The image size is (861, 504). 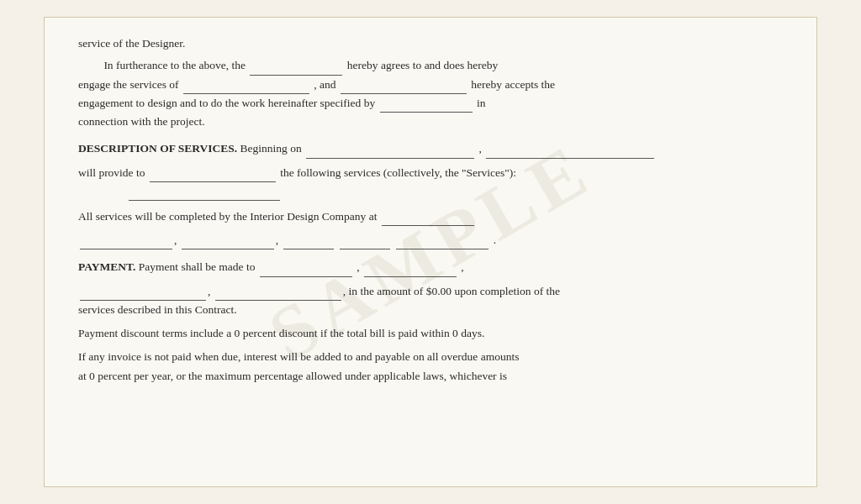 I want to click on all-services-text: All services will be completed by the In…, so click(x=227, y=217).